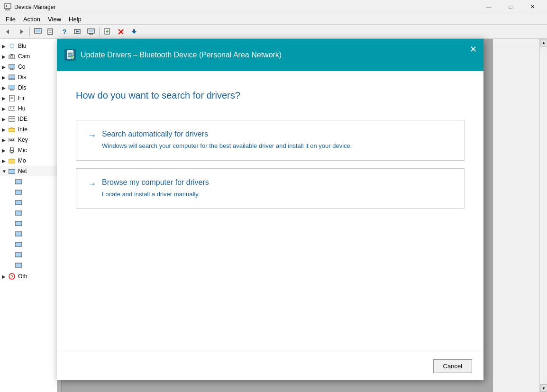  I want to click on menu-action: Action, so click(32, 19).